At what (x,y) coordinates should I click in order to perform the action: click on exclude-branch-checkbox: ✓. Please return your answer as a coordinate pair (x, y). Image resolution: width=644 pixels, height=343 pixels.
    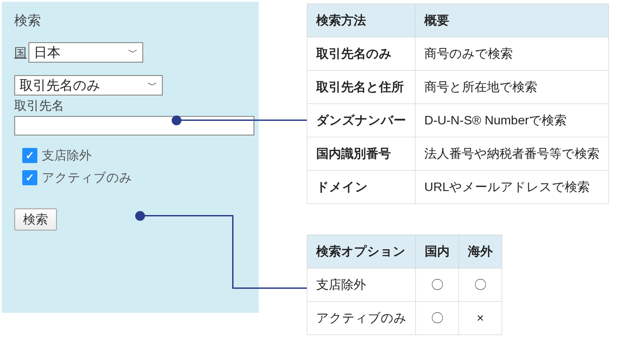
    Looking at the image, I should click on (30, 156).